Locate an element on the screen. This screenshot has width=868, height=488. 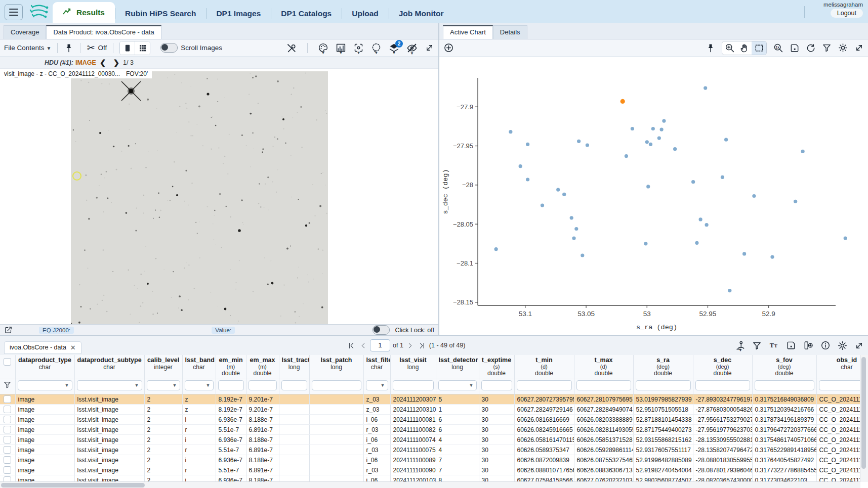
filter-input-lsst_patch is located at coordinates (337, 385).